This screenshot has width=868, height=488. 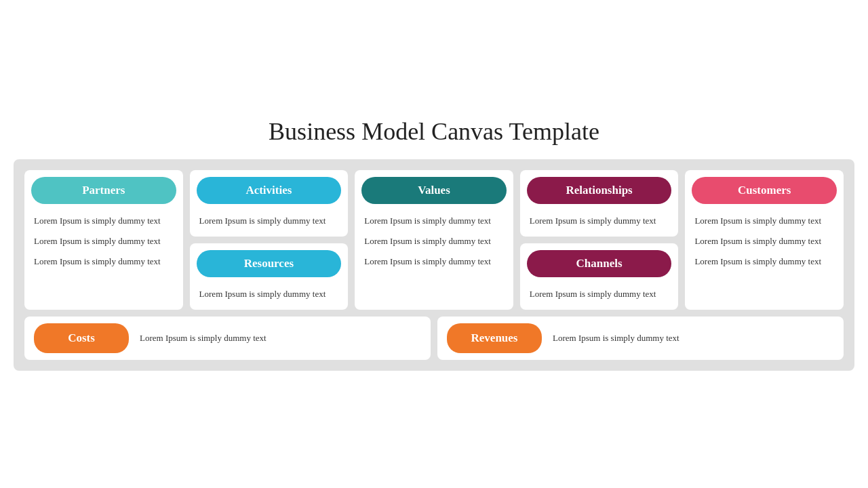 I want to click on col-partners: Partners Lorem Ipsum is simply dummy tex…, so click(x=104, y=240).